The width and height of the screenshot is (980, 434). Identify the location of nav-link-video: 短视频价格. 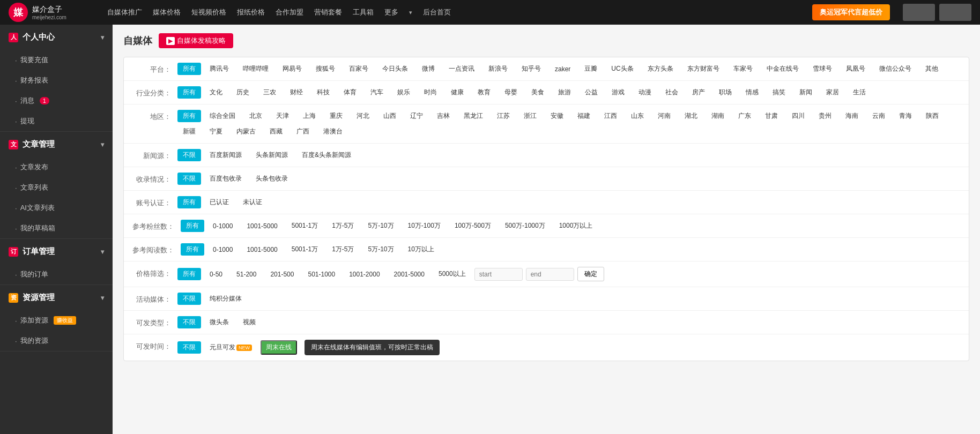
(209, 12).